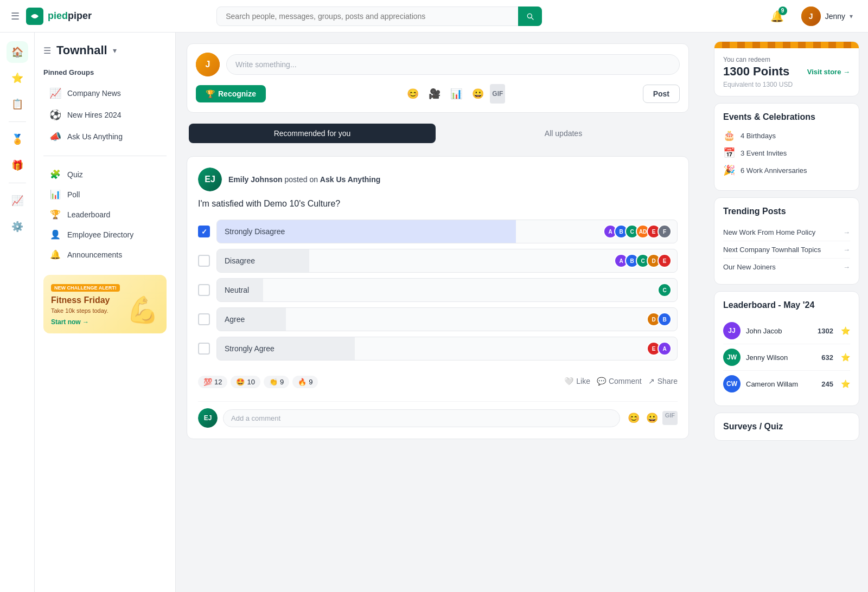 This screenshot has height=592, width=868. Describe the element at coordinates (94, 93) in the screenshot. I see `sidebar-item-label: Company News` at that location.